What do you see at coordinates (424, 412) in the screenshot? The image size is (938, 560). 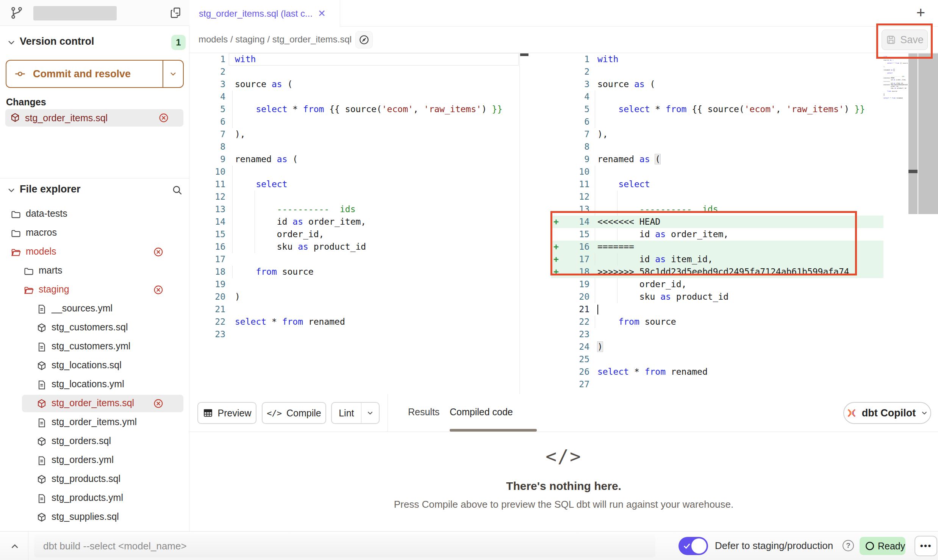 I see `tab-results: Results` at bounding box center [424, 412].